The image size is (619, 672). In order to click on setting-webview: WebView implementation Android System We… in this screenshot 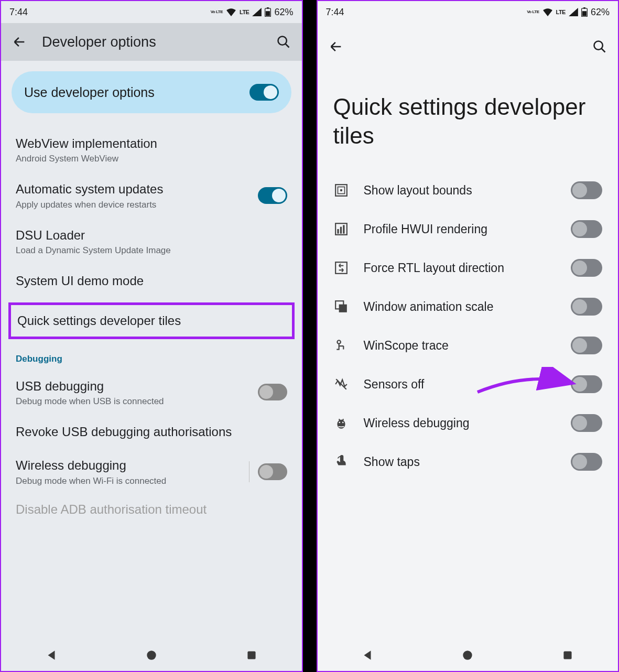, I will do `click(151, 150)`.